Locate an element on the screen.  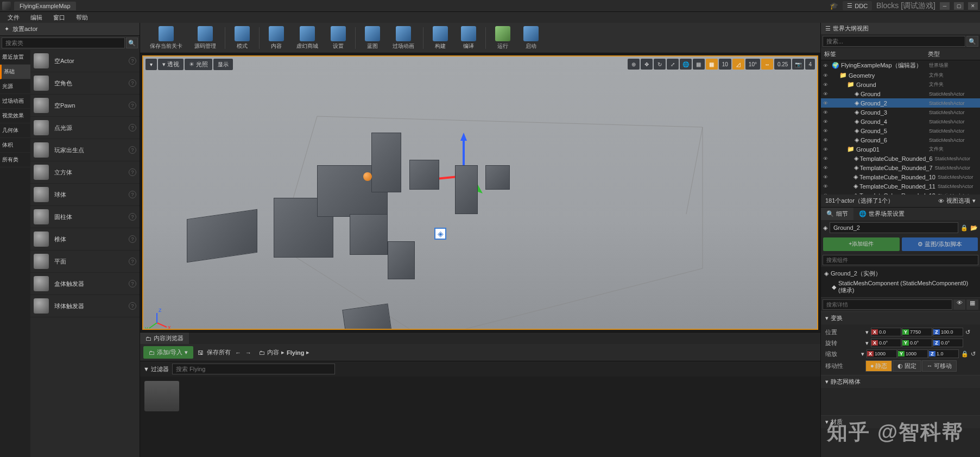
component-root: ◈Ground_2（实例） is located at coordinates (900, 274).